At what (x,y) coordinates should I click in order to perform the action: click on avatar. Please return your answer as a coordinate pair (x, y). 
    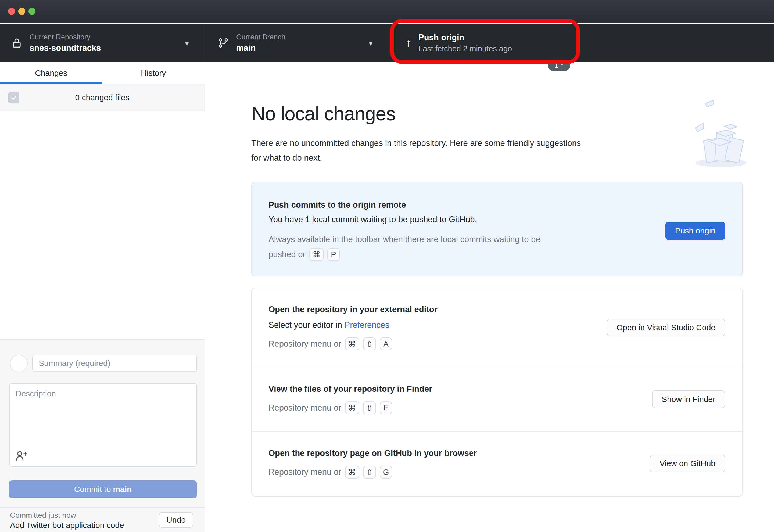
    Looking at the image, I should click on (19, 363).